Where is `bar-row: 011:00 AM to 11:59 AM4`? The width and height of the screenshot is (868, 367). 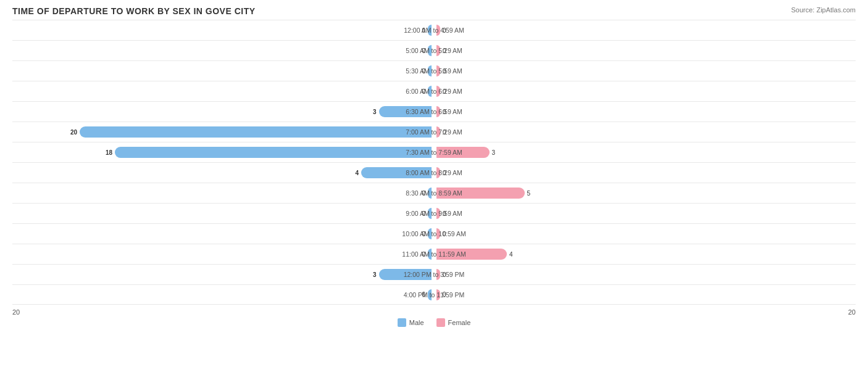
bar-row: 011:00 AM to 11:59 AM4 is located at coordinates (434, 254).